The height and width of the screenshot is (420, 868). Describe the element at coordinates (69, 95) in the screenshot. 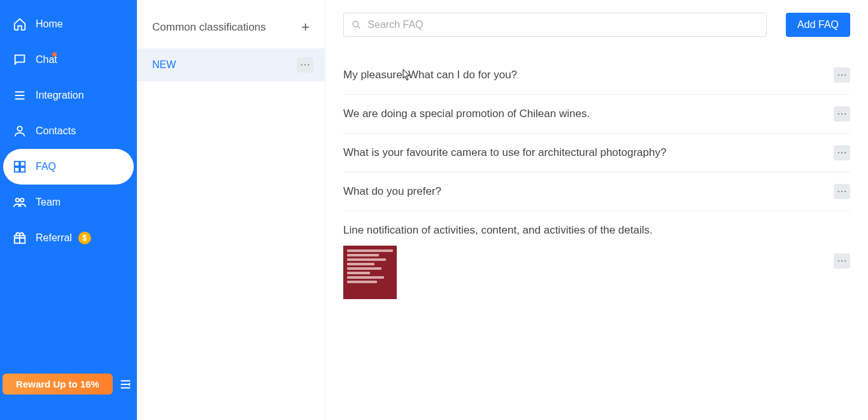

I see `nav-integration: Integration` at that location.